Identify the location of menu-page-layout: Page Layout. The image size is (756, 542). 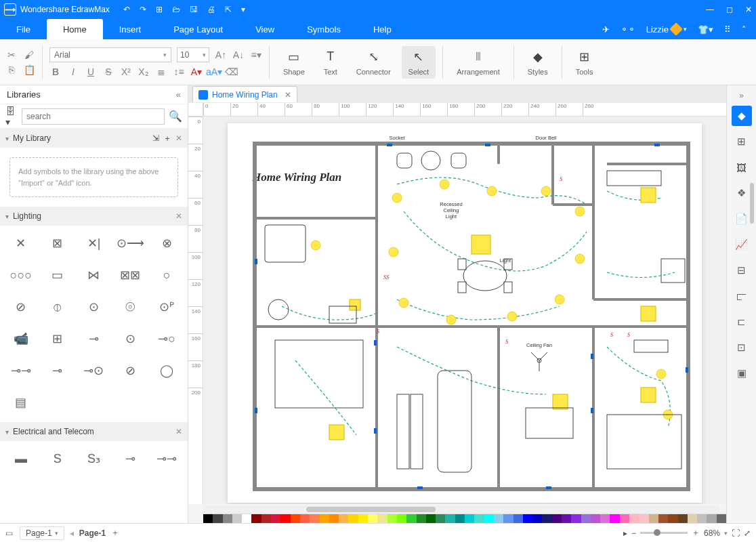
(198, 29).